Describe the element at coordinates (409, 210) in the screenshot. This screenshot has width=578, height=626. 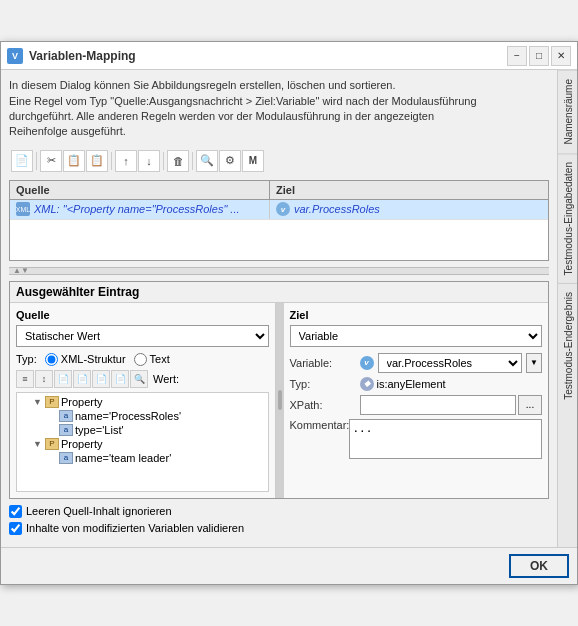
I see `target-cell: v var.ProcessRoles` at that location.